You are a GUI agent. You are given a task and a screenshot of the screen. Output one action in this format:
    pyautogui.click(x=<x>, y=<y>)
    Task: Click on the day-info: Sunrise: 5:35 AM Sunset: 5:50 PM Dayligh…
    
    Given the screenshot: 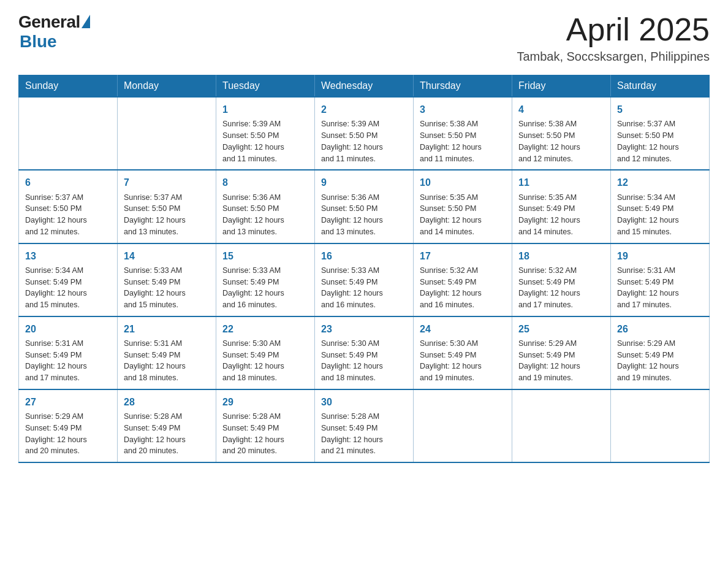 What is the action you would take?
    pyautogui.click(x=463, y=215)
    